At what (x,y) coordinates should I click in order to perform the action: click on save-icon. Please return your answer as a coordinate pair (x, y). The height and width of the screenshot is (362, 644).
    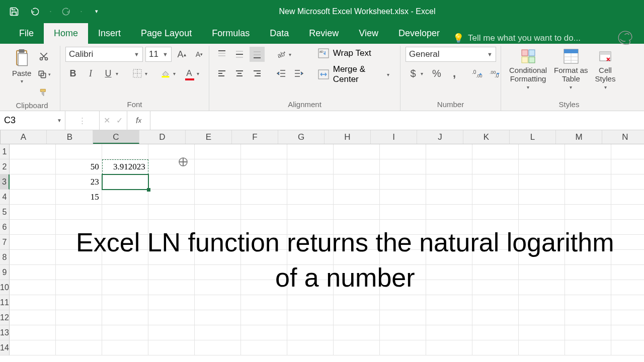
    Looking at the image, I should click on (14, 12).